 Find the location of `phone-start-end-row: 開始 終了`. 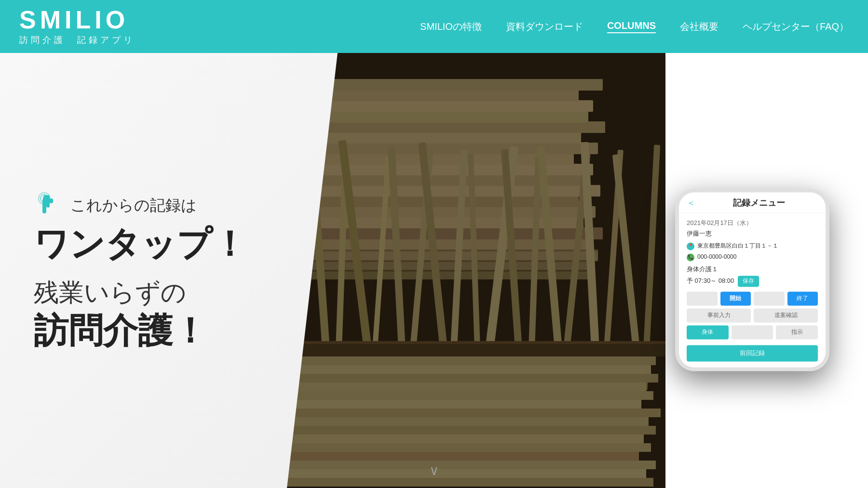

phone-start-end-row: 開始 終了 is located at coordinates (752, 299).